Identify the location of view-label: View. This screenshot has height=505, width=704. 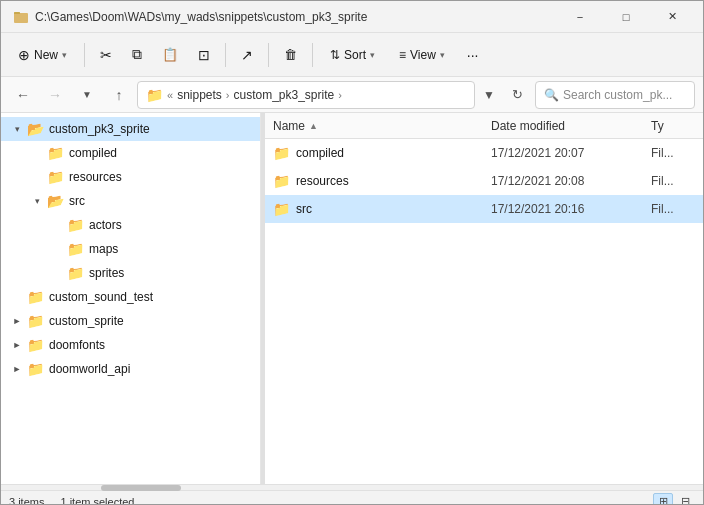
(423, 55).